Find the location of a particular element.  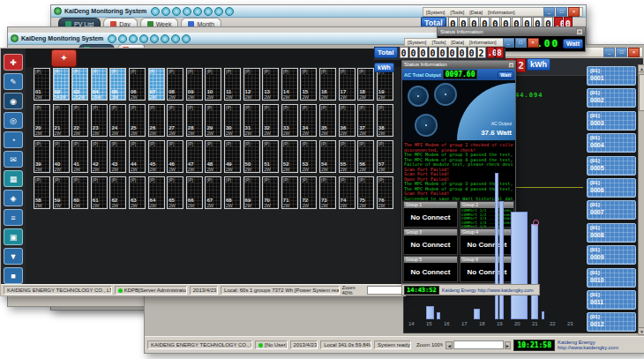

menu-item: [Data] is located at coordinates (476, 12).